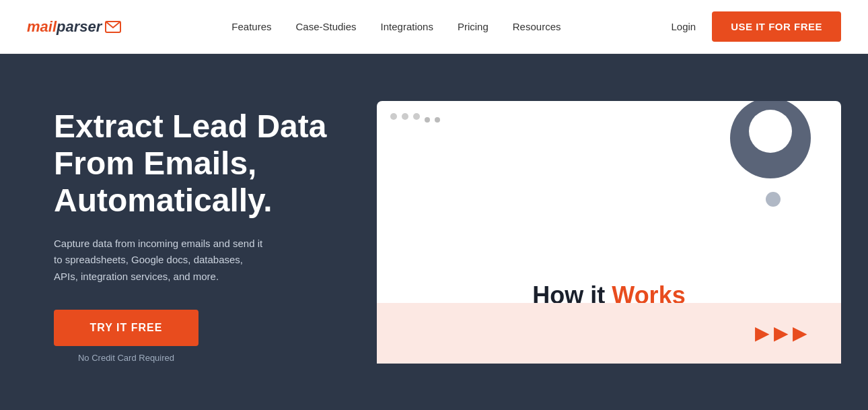  Describe the element at coordinates (113, 27) in the screenshot. I see `logo-envelope-icon` at that location.